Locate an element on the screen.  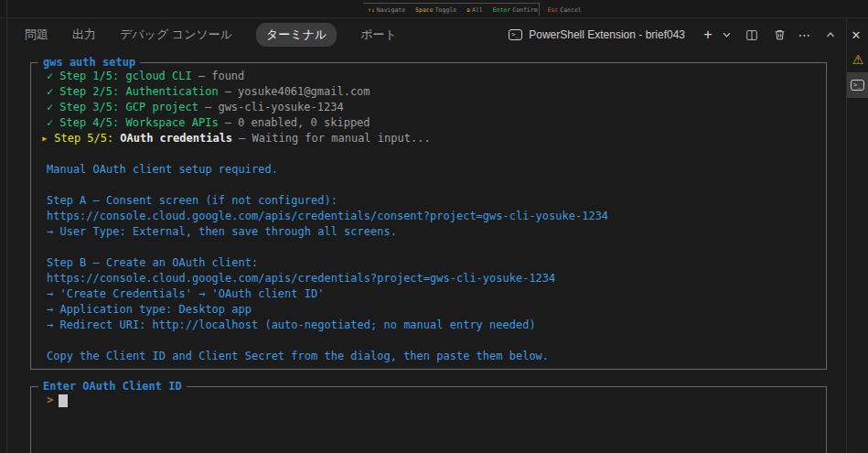
tab-debug-console: デバッグ コンソール is located at coordinates (176, 35).